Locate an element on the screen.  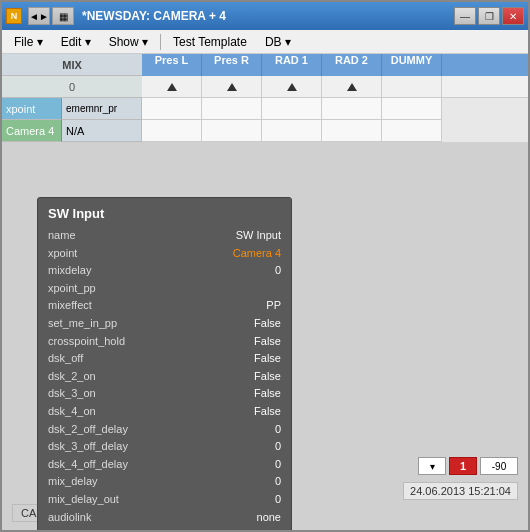
tooltip-key-cphold: crosspoint_hold is located at coordinates (108, 342).